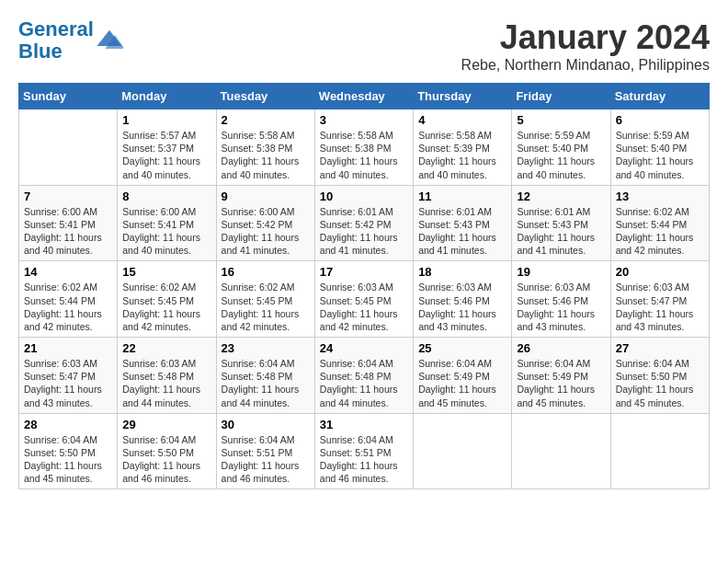 The width and height of the screenshot is (728, 563). Describe the element at coordinates (561, 120) in the screenshot. I see `day-number: 5` at that location.